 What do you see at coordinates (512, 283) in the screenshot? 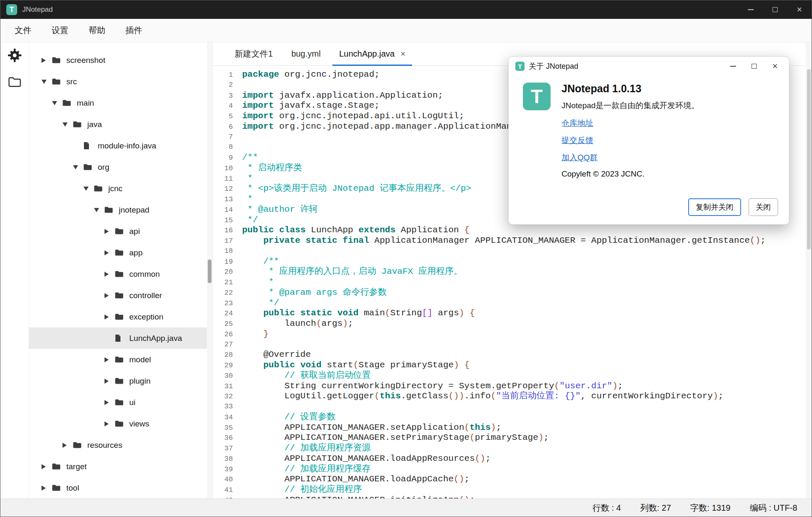
I see `code-line: 21 *` at bounding box center [512, 283].